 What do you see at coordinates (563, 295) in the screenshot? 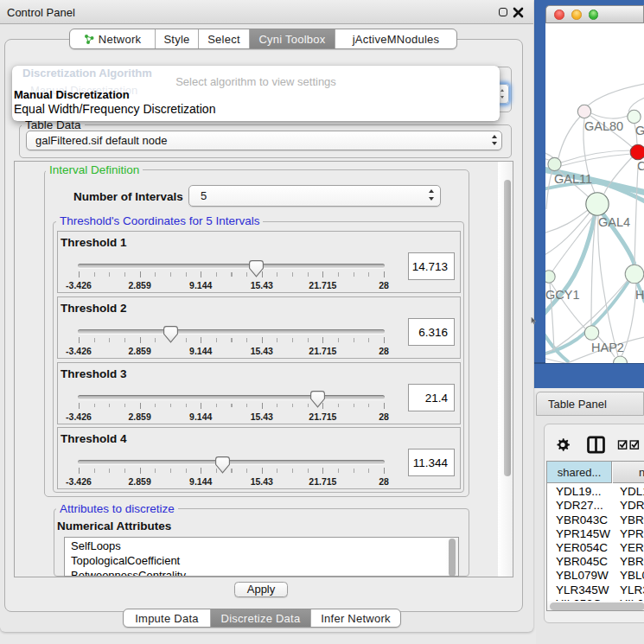
I see `svg-text: GCY1` at bounding box center [563, 295].